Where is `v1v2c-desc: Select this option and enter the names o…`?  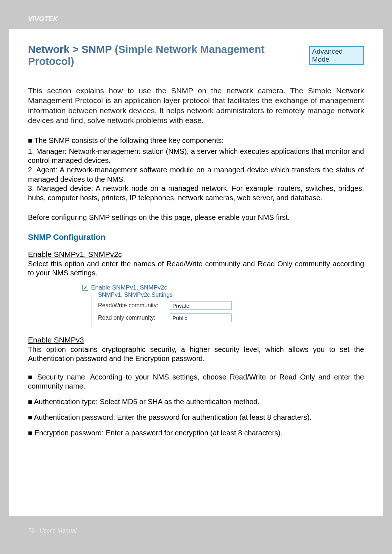 v1v2c-desc: Select this option and enter the names o… is located at coordinates (196, 268).